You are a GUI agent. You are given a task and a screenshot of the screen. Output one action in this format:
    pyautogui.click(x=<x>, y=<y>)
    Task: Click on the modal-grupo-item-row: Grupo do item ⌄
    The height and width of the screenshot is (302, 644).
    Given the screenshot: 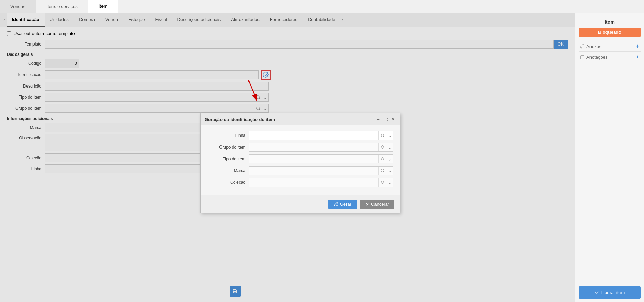 What is the action you would take?
    pyautogui.click(x=300, y=147)
    